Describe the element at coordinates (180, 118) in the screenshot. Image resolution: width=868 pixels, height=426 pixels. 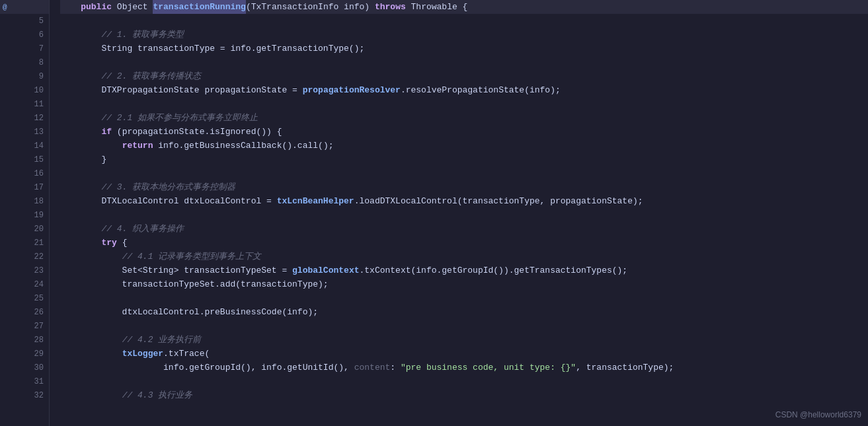
I see `token: // 2.1 如果不参与分布式事务立即终止` at that location.